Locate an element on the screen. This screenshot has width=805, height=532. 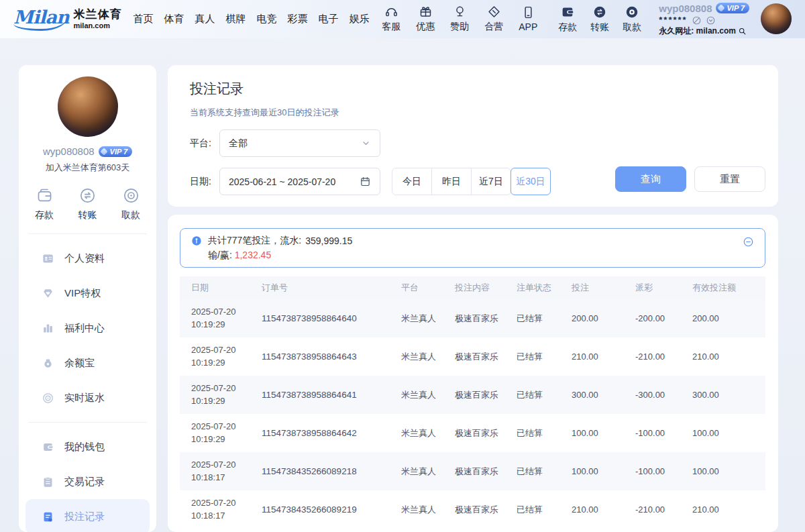
sidebar: wyp080808 VIP 7 加入米兰体育第603天 存款 转账 取款 个人资… is located at coordinates (87, 299).